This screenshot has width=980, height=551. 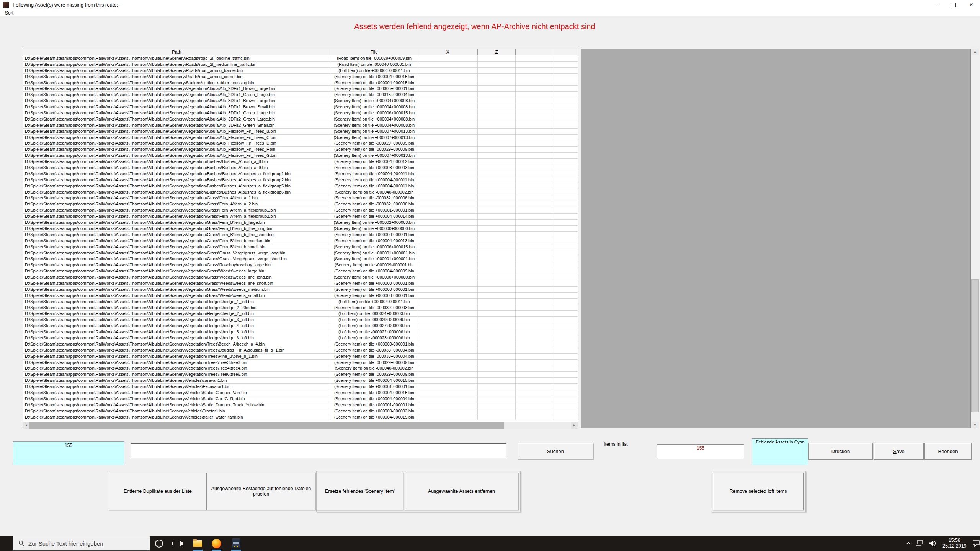 What do you see at coordinates (198, 543) in the screenshot?
I see `file-explorer-button` at bounding box center [198, 543].